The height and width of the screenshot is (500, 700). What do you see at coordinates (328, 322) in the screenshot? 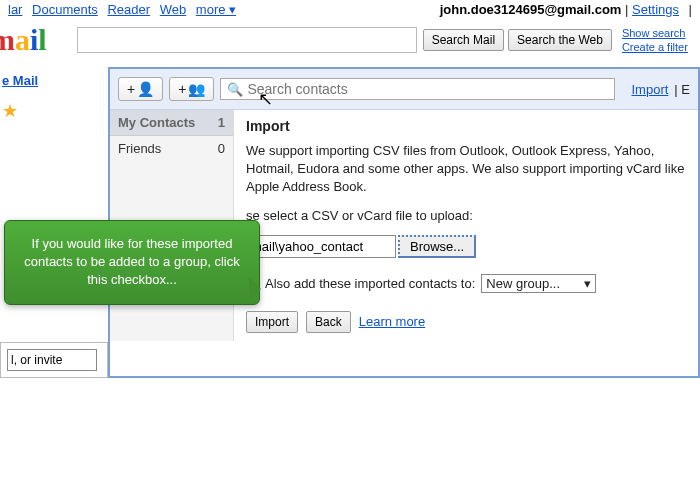
I see `back-button: Back` at bounding box center [328, 322].